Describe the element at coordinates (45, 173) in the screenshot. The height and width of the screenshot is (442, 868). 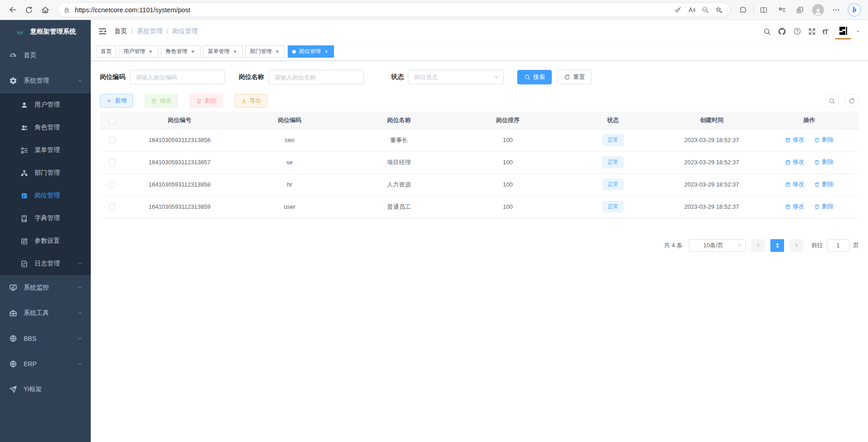
I see `sidebar-item-department-management: 部门管理` at that location.